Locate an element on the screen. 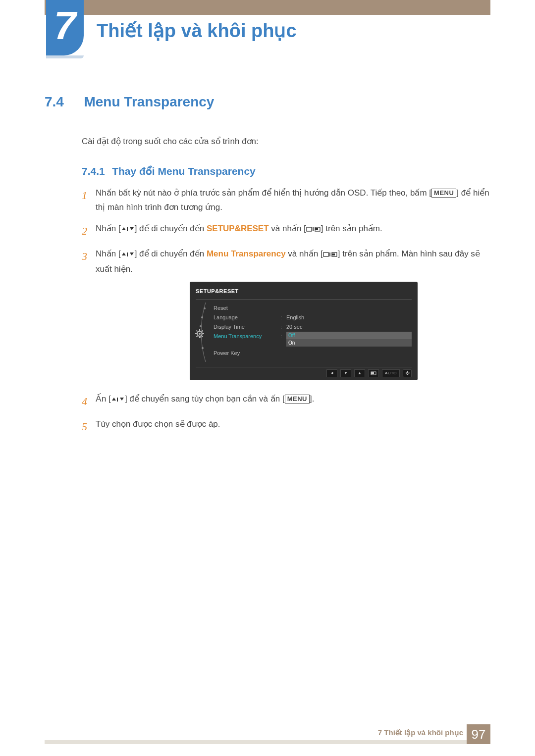 Image resolution: width=535 pixels, height=756 pixels. subsection-title: Thay đổi Menu Transparency is located at coordinates (184, 171).